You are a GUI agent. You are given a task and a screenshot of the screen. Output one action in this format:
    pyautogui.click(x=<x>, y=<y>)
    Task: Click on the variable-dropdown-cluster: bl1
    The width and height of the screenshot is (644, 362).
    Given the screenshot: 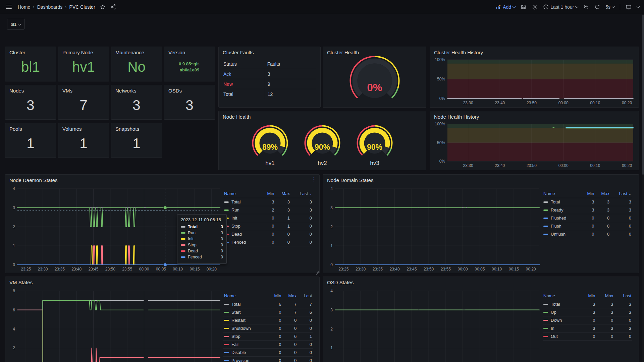 What is the action you would take?
    pyautogui.click(x=16, y=24)
    